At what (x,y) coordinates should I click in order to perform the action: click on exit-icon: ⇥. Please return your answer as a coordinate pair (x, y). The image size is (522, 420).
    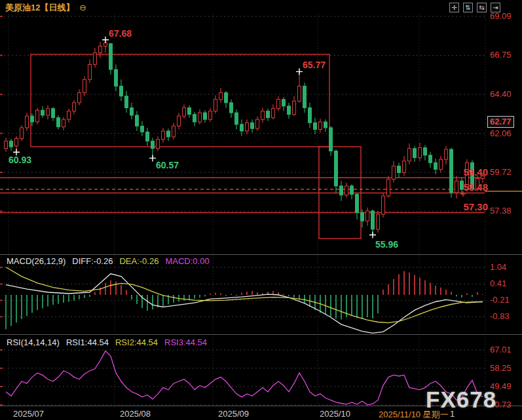
    Looking at the image, I should click on (495, 8).